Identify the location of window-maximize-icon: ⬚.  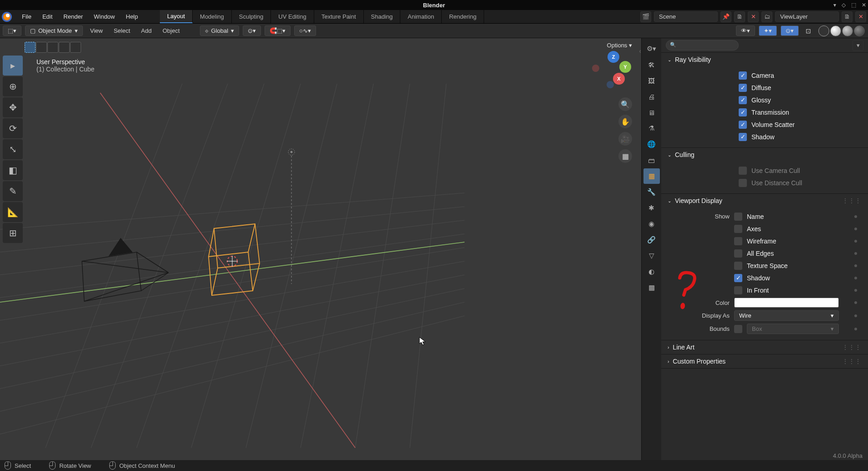
(853, 5).